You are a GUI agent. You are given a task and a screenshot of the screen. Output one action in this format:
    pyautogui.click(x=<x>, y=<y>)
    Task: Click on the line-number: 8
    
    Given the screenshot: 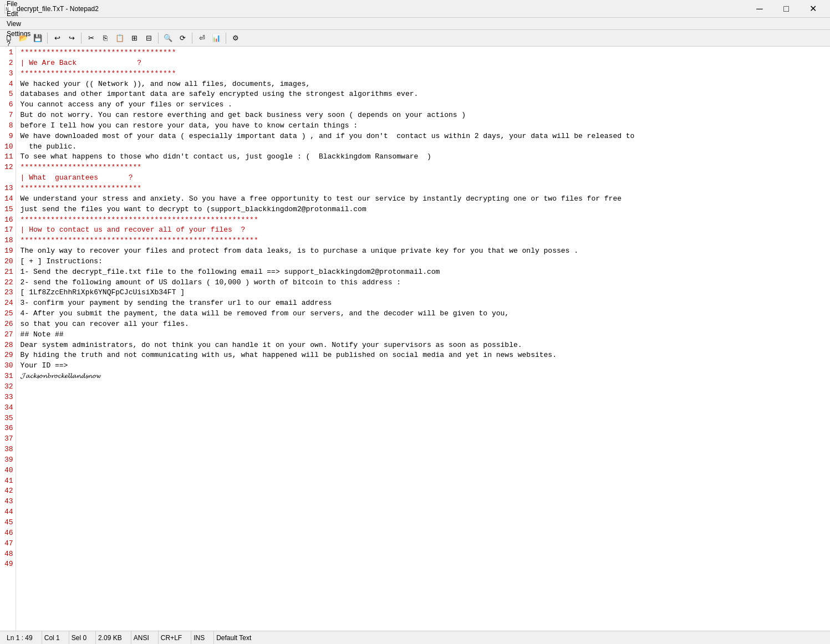 What is the action you would take?
    pyautogui.click(x=9, y=126)
    